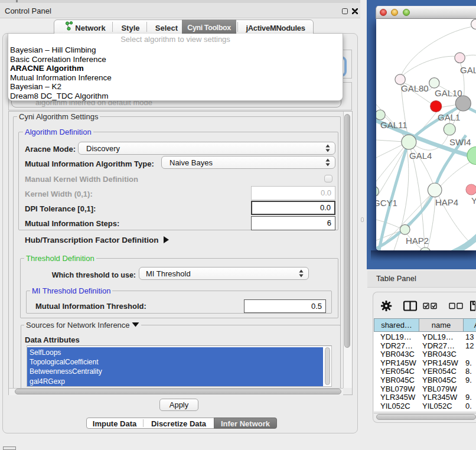  I want to click on svg-text: SWI4, so click(461, 142).